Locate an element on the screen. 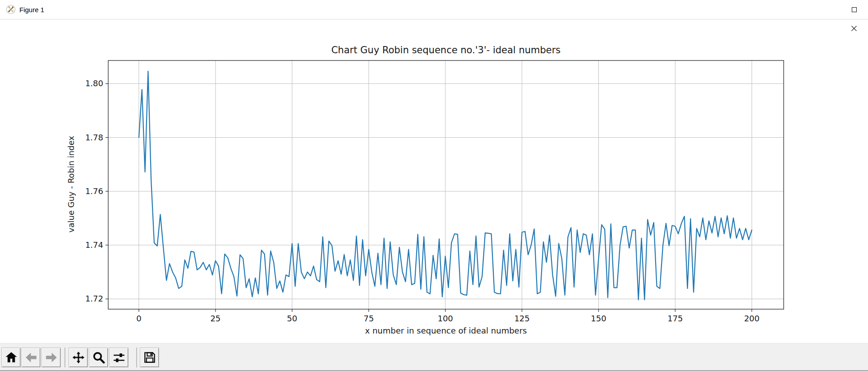 The height and width of the screenshot is (371, 868). toolbar is located at coordinates (434, 357).